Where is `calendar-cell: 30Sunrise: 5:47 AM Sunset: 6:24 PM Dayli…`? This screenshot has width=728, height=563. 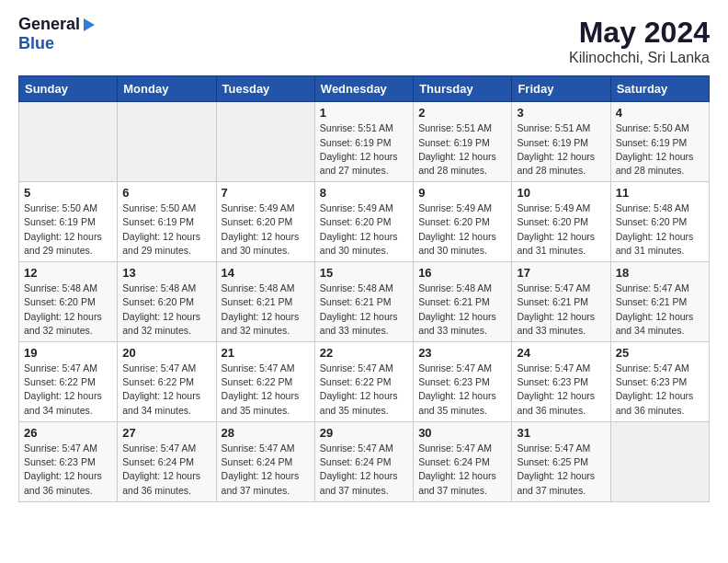 calendar-cell: 30Sunrise: 5:47 AM Sunset: 6:24 PM Dayli… is located at coordinates (463, 462).